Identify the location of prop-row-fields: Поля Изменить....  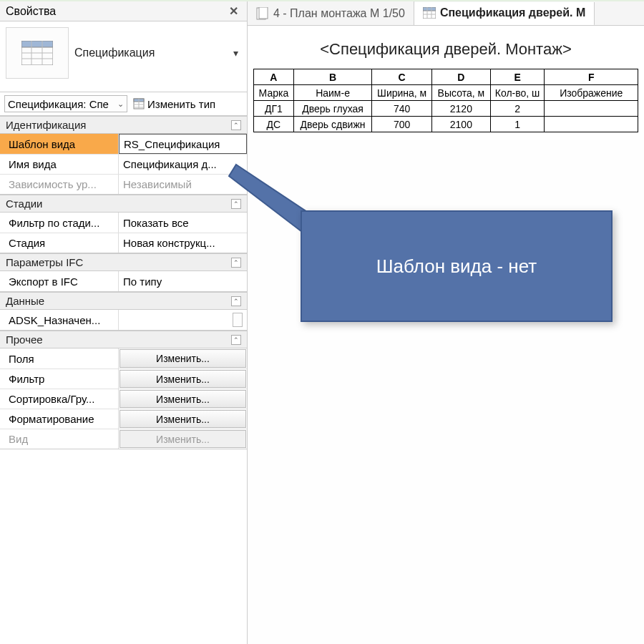
(123, 358).